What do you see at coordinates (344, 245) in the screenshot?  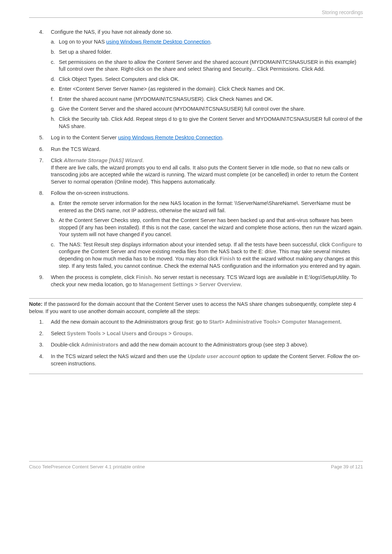 I see `configure-label: Configure` at bounding box center [344, 245].